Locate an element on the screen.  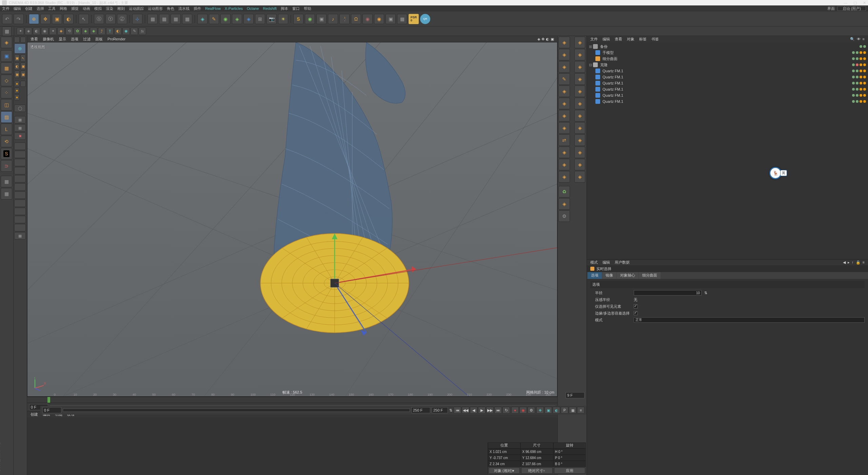
generator: ◈ is located at coordinates (237, 19).